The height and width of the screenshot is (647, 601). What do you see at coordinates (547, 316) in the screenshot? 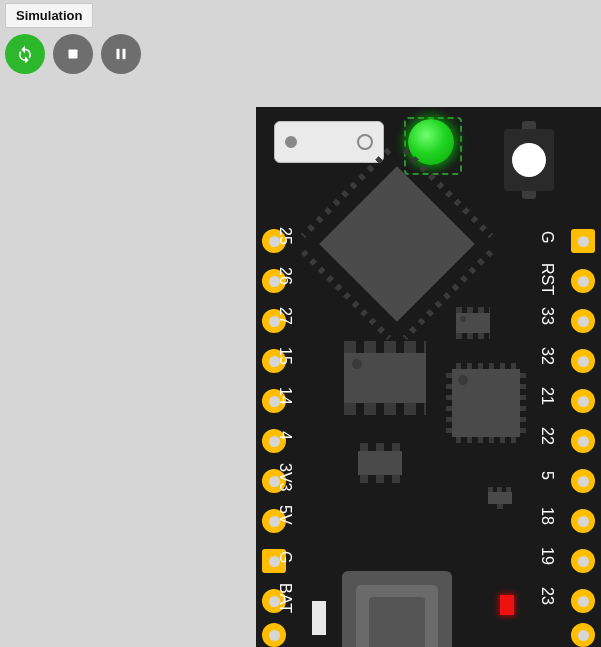
I see `pin-label-33: 33` at bounding box center [547, 316].